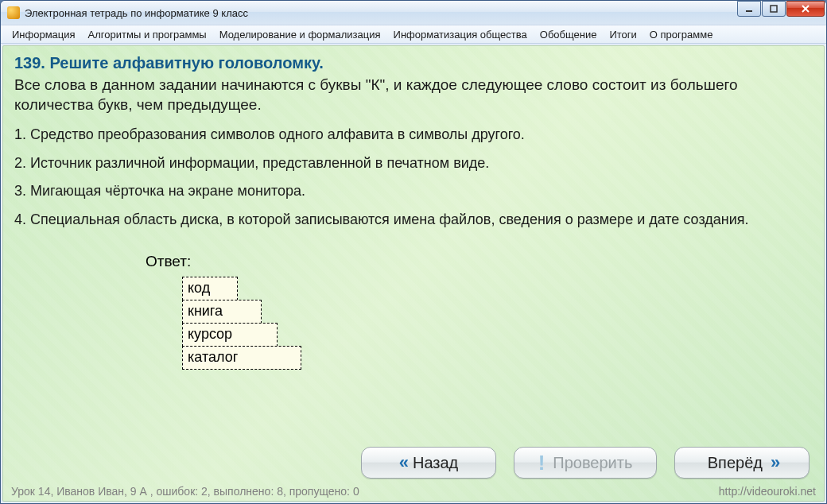  Describe the element at coordinates (592, 463) in the screenshot. I see `check-label: Проверить` at that location.